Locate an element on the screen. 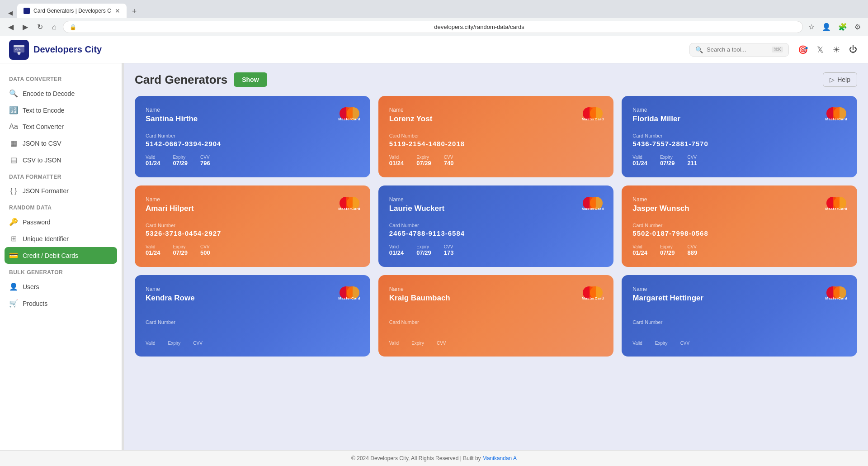  card-top-5: Name Laurie Wuckert MasterCard is located at coordinates (496, 204).